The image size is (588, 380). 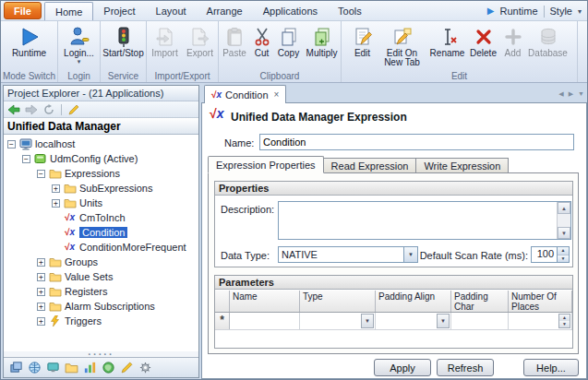 I want to click on tab-navigation: ◀ ▶ ▼, so click(x=571, y=94).